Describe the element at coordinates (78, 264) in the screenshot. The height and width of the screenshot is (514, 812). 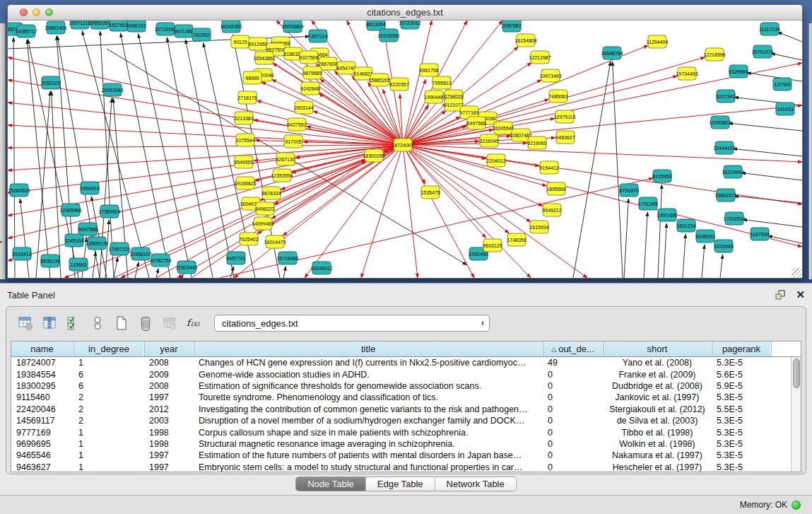
I see `graph-node: 115683` at that location.